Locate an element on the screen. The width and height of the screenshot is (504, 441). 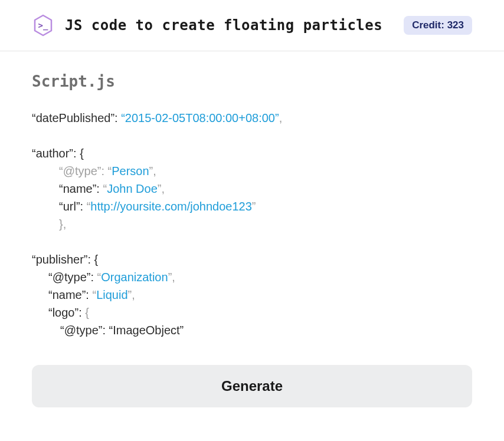
app-logo-icon: >_ is located at coordinates (43, 25).